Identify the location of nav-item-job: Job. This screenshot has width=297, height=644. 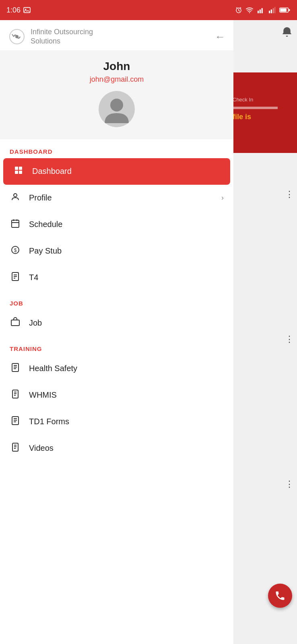
(117, 323).